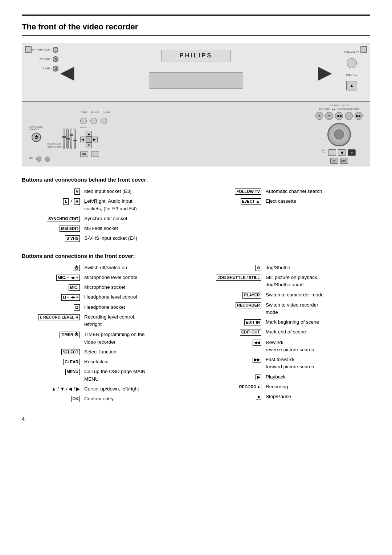 This screenshot has height=555, width=392. What do you see at coordinates (232, 332) in the screenshot?
I see `key-edit-out: EDIT OUT` at bounding box center [232, 332].